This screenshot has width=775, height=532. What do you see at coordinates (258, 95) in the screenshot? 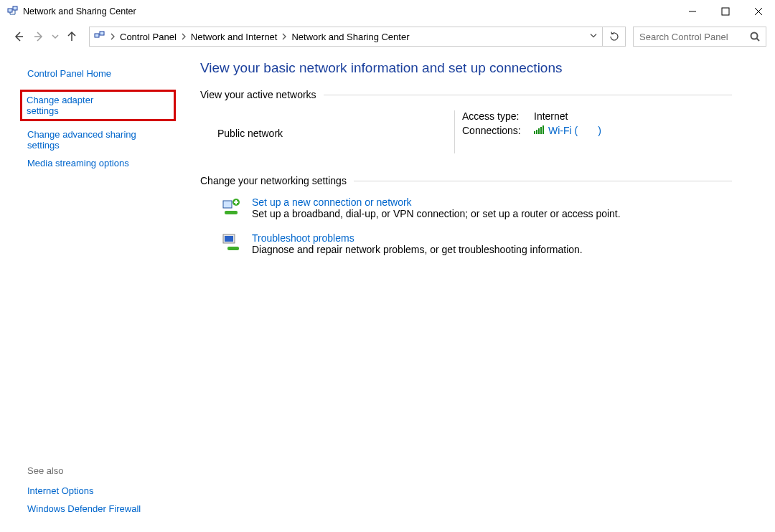
I see `section-label: View your active networks` at bounding box center [258, 95].